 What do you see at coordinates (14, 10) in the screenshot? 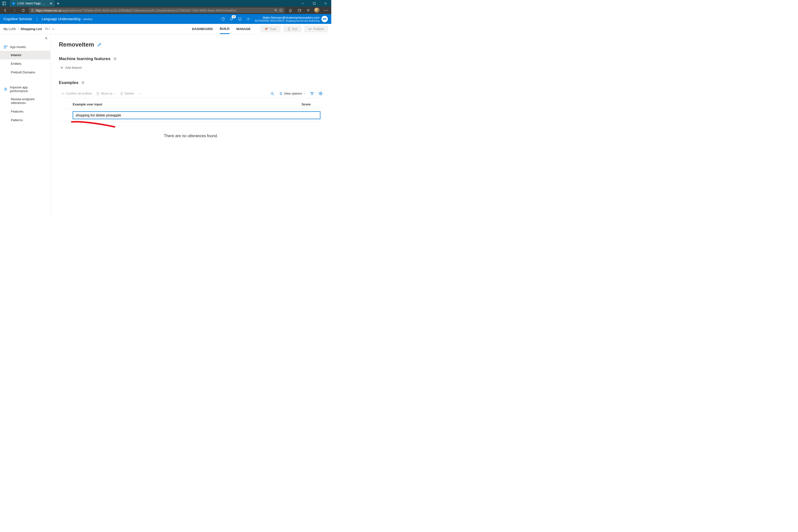
I see `forward-button` at bounding box center [14, 10].